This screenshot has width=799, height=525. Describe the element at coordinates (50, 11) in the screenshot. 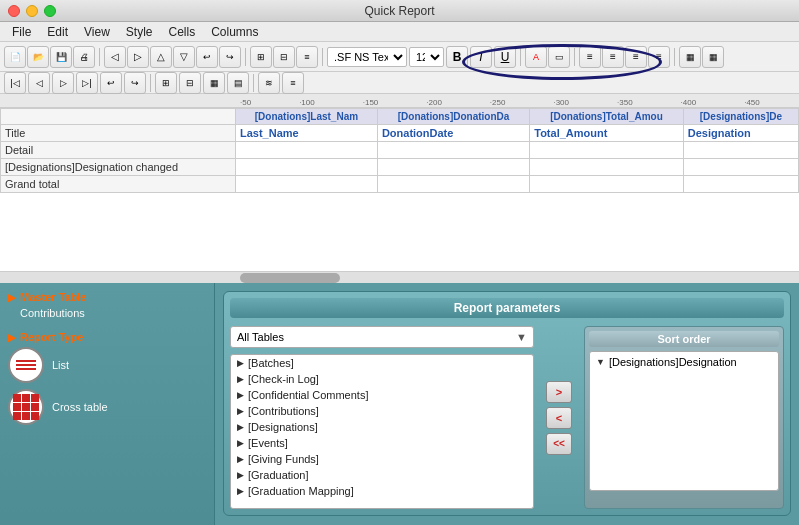

I see `maximize-button` at that location.